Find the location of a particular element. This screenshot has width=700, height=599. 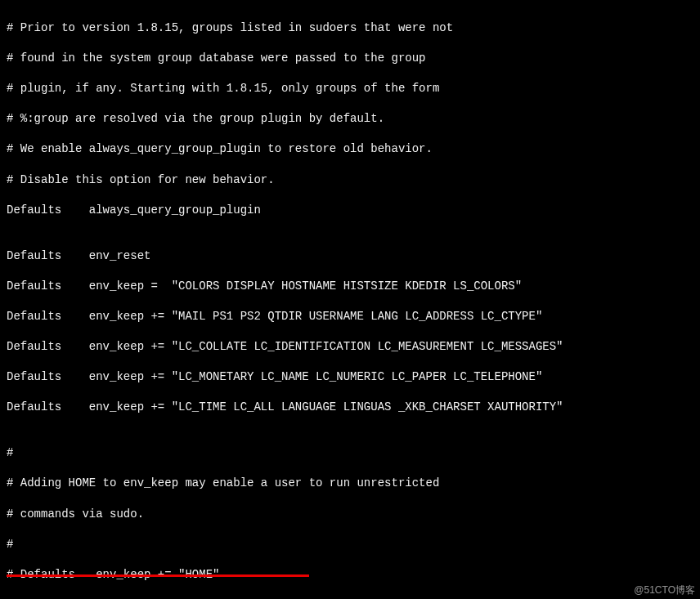

config-line: Defaults env_reset is located at coordinates (350, 257).